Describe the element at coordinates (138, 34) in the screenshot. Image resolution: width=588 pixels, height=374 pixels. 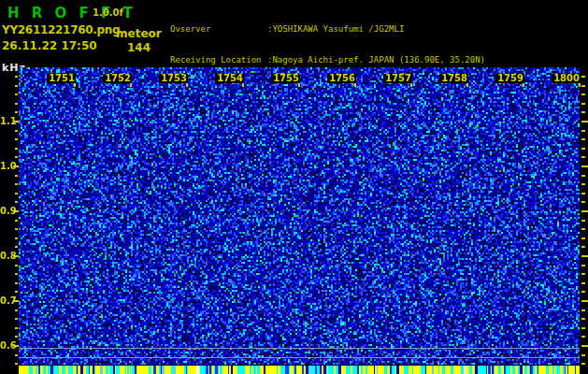
I see `mode-label: meteor` at that location.